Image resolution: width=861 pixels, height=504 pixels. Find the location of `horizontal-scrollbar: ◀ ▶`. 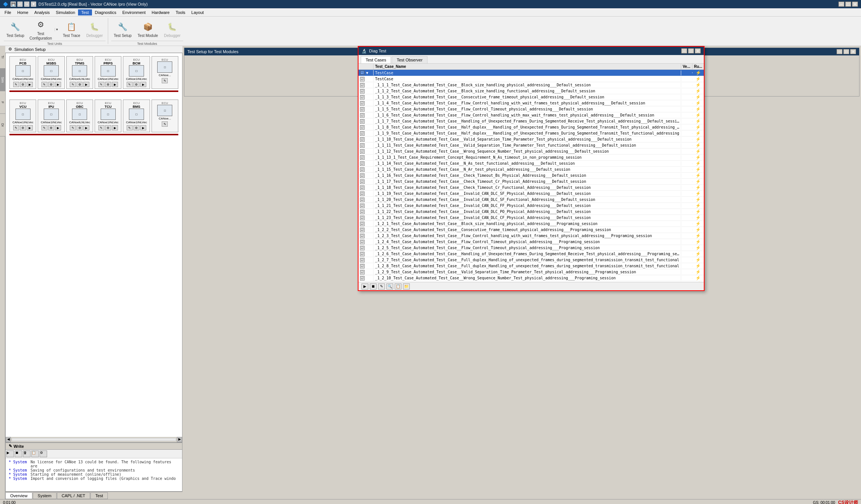

horizontal-scrollbar: ◀ ▶ is located at coordinates (94, 440).